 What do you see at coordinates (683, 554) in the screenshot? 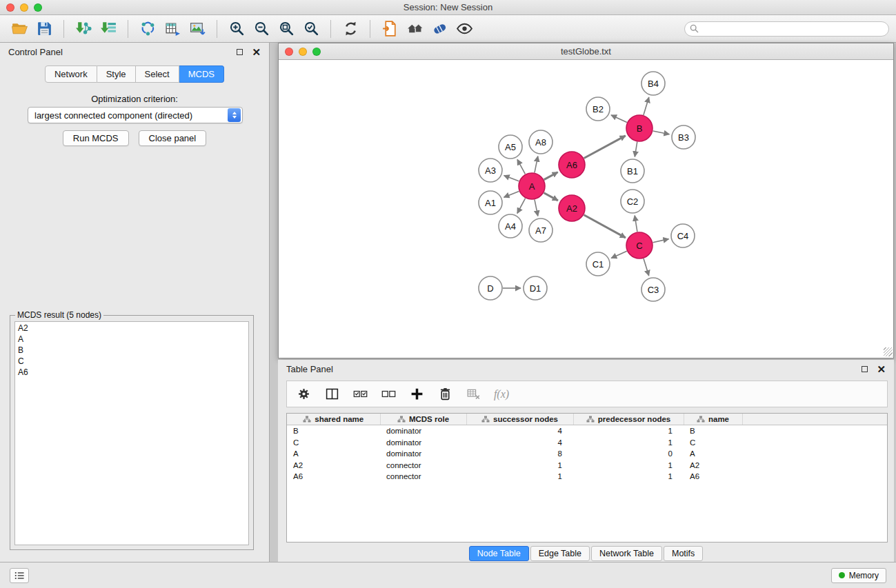
I see `tab-motifs: Motifs` at bounding box center [683, 554].